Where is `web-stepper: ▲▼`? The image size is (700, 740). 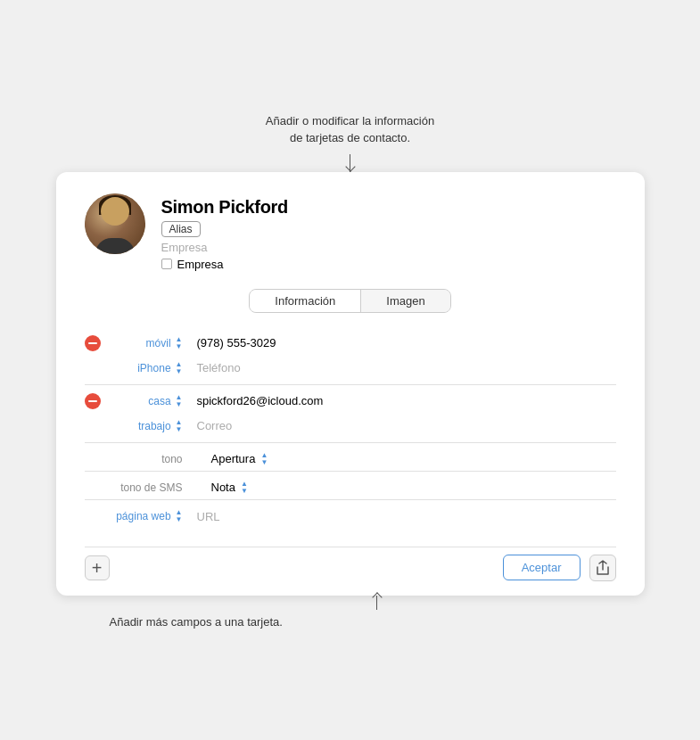 web-stepper: ▲▼ is located at coordinates (179, 516).